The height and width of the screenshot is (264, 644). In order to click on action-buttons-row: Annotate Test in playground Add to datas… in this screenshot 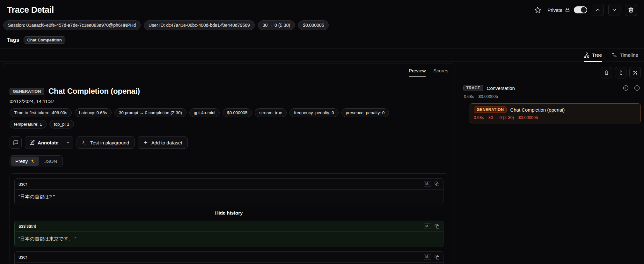, I will do `click(229, 143)`.